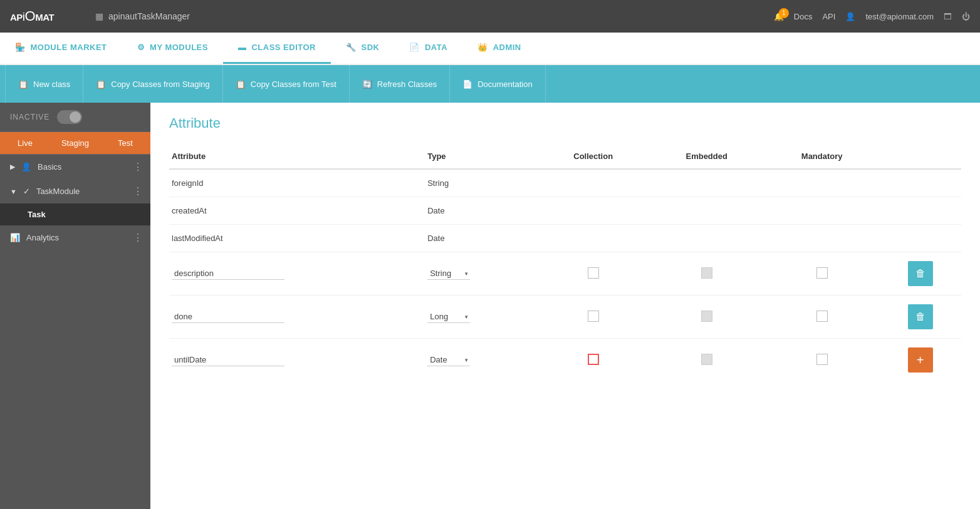  What do you see at coordinates (920, 360) in the screenshot?
I see `attr-untildate-add-button: +` at bounding box center [920, 360].